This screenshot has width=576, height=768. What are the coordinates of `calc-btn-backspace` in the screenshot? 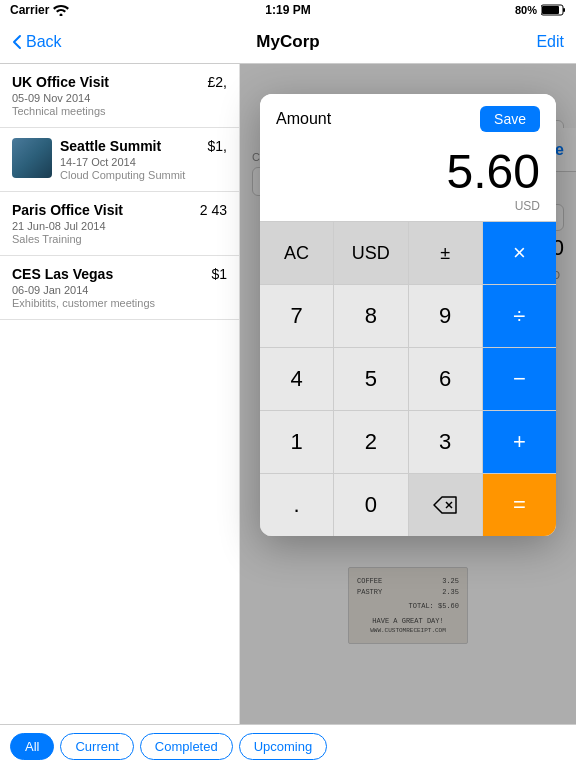 It's located at (446, 505).